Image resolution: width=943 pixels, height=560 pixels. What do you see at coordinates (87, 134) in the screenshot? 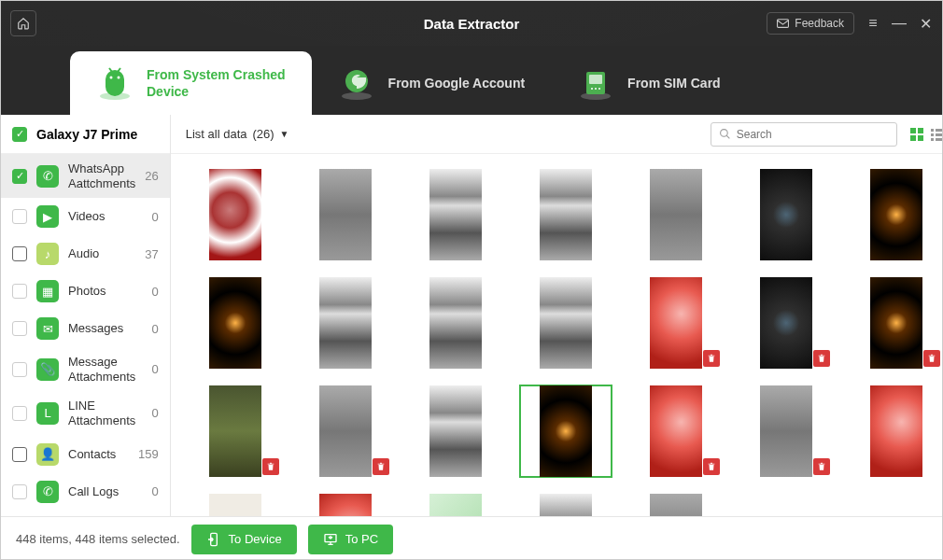
I see `device-name: Galaxy J7 Prime` at bounding box center [87, 134].